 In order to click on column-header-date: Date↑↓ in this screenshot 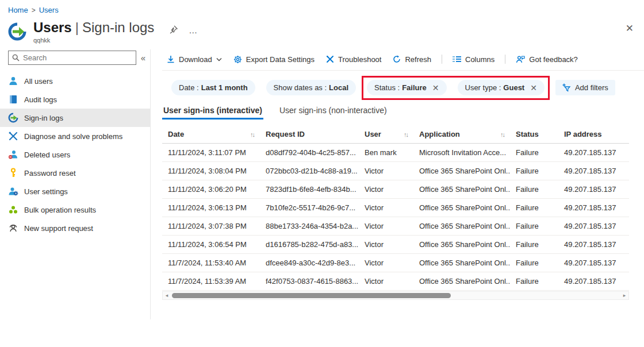, I will do `click(211, 135)`.